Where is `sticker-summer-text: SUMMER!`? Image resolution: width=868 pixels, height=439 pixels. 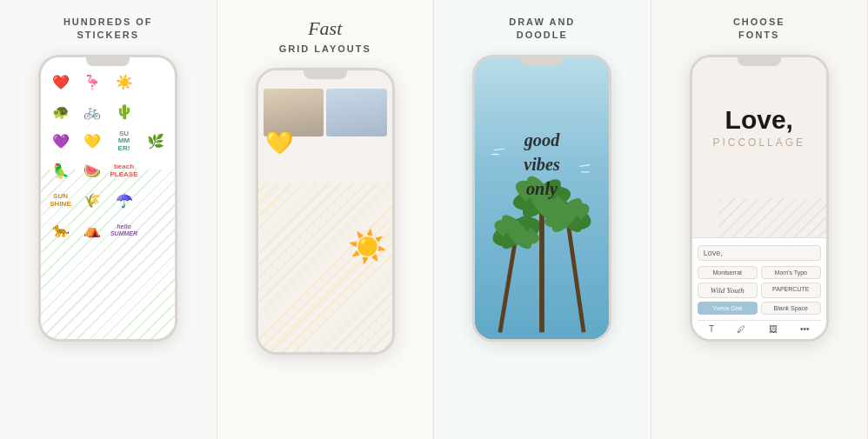
sticker-summer-text: SUMMER! is located at coordinates (124, 142).